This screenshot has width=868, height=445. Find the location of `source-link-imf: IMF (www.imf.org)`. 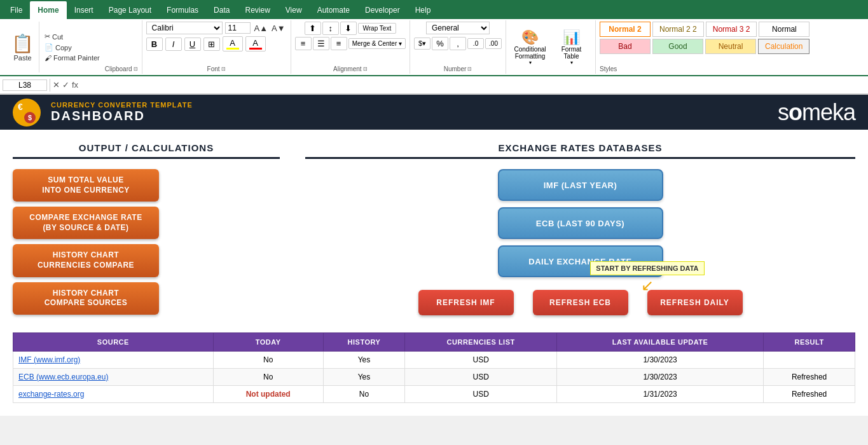

source-link-imf: IMF (www.imf.org) is located at coordinates (113, 360).